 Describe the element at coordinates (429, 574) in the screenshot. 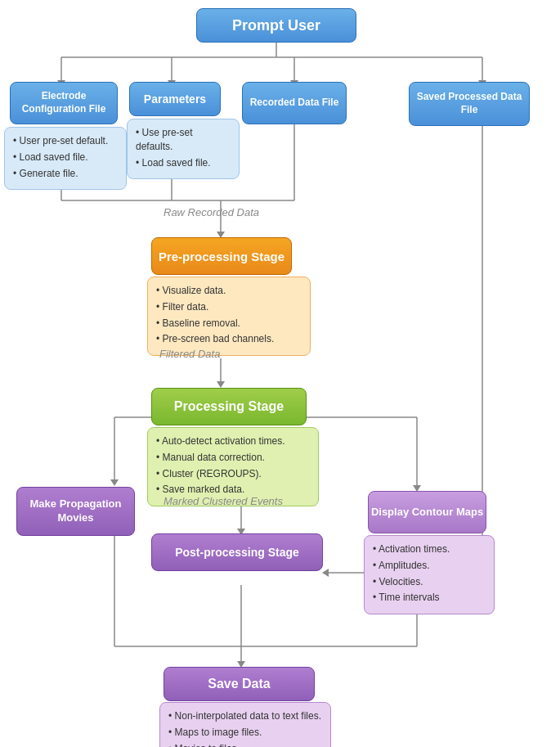

I see `display-contour-detail: Activation times. Amplitudes. Velocities…` at that location.